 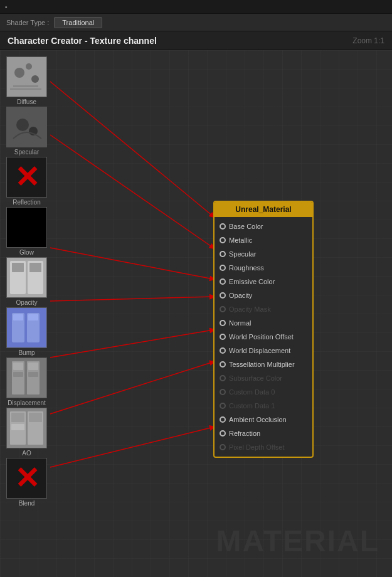 What do you see at coordinates (242, 254) in the screenshot?
I see `node-label-2: Specular` at bounding box center [242, 254].